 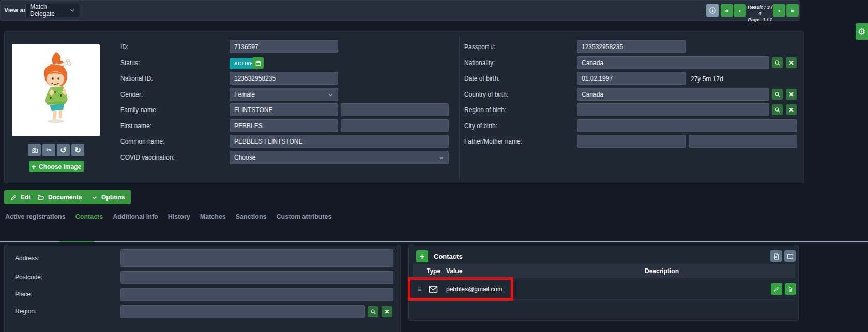 I want to click on settings-flyout-button: ⚙, so click(x=862, y=31).